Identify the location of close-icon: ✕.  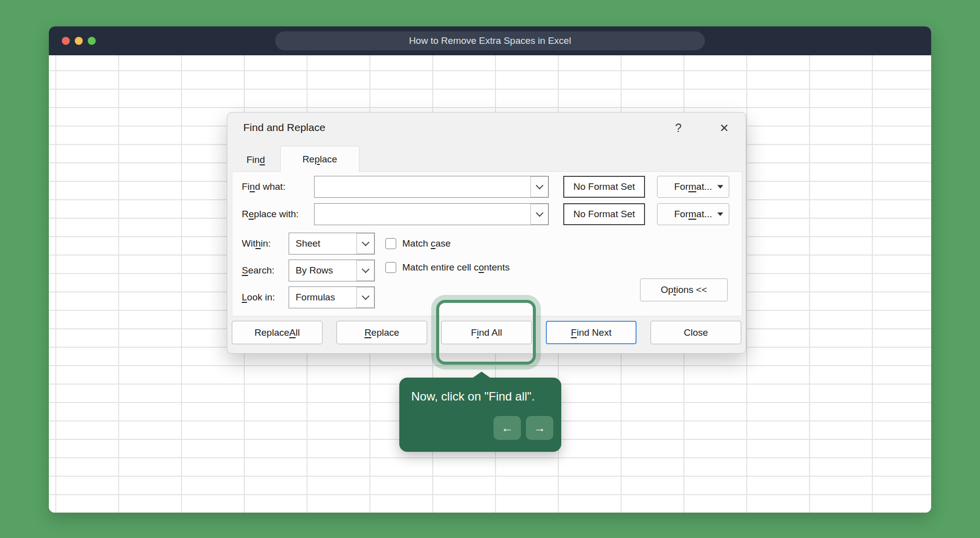
(724, 129).